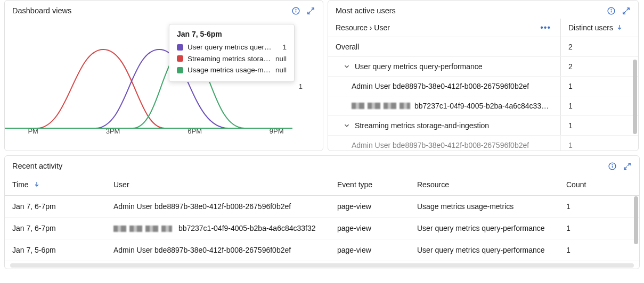 This screenshot has width=644, height=283. What do you see at coordinates (232, 34) in the screenshot?
I see `tooltip-title: Jan 7, 5-6pm` at bounding box center [232, 34].